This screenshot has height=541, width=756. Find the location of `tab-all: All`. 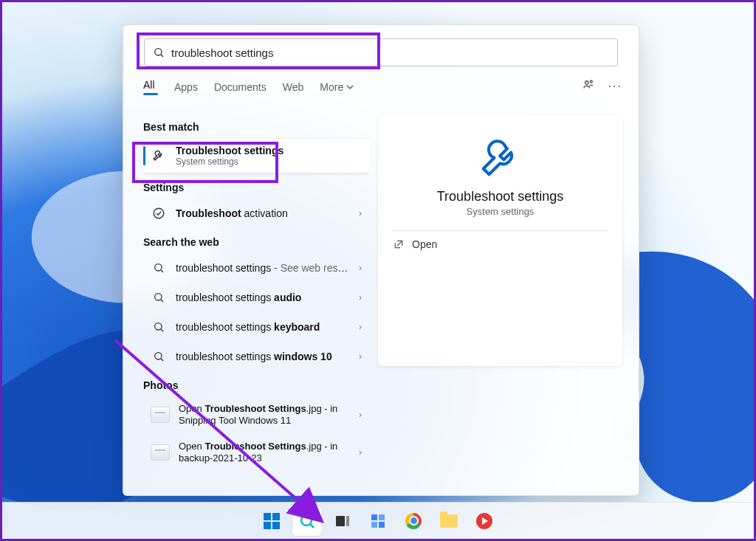

tab-all: All is located at coordinates (151, 89).